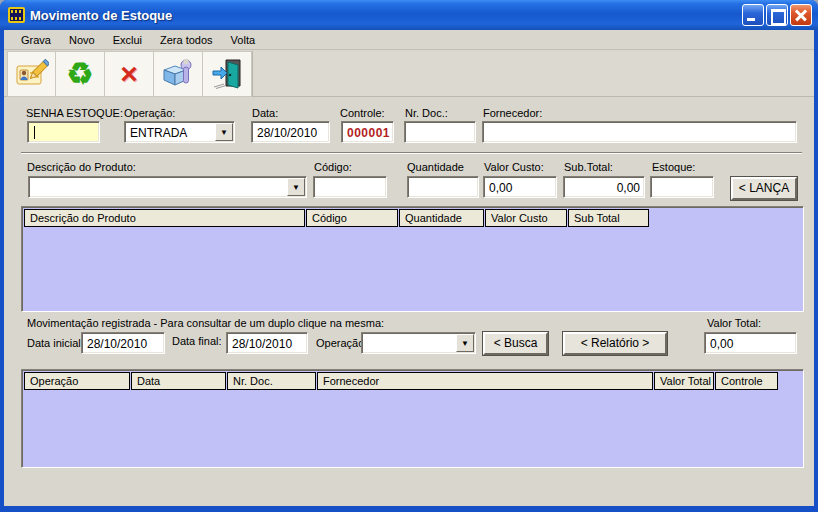 The height and width of the screenshot is (512, 818). I want to click on maximize-button, so click(777, 15).